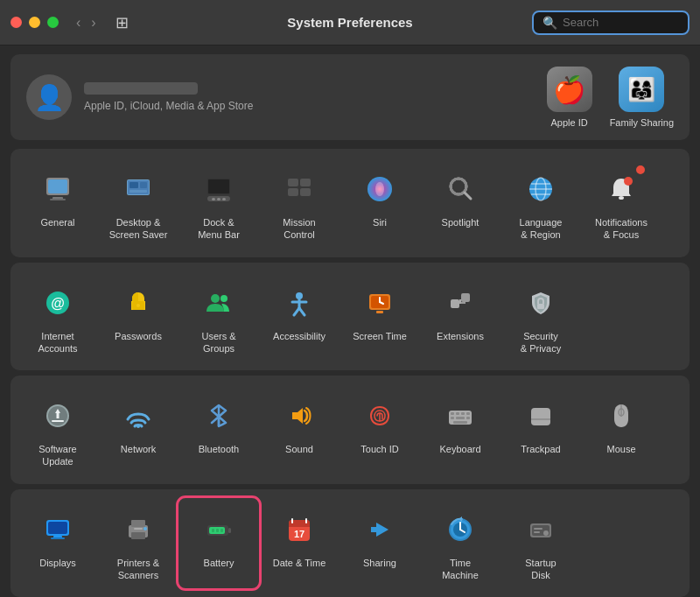  What do you see at coordinates (460, 449) in the screenshot?
I see `pref-label-keyboard: Keyboard` at bounding box center [460, 449].